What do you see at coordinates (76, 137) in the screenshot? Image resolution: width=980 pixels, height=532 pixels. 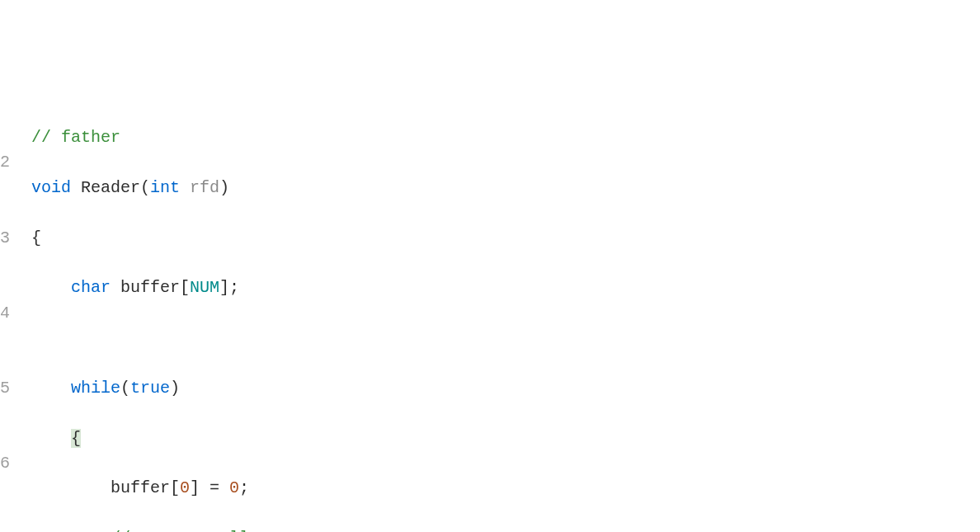 I see `comment-token: // father` at bounding box center [76, 137].